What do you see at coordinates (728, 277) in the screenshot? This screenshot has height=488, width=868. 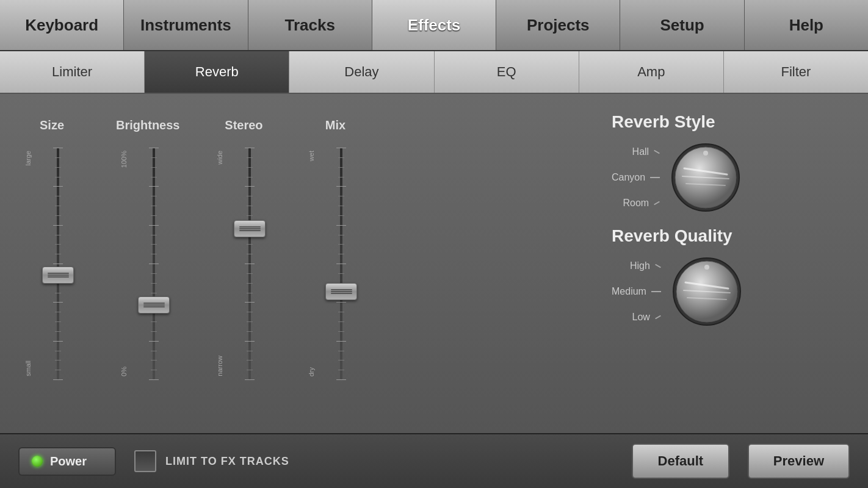 I see `reverb-quality-section: Reverb Quality High Medium Low` at bounding box center [728, 277].